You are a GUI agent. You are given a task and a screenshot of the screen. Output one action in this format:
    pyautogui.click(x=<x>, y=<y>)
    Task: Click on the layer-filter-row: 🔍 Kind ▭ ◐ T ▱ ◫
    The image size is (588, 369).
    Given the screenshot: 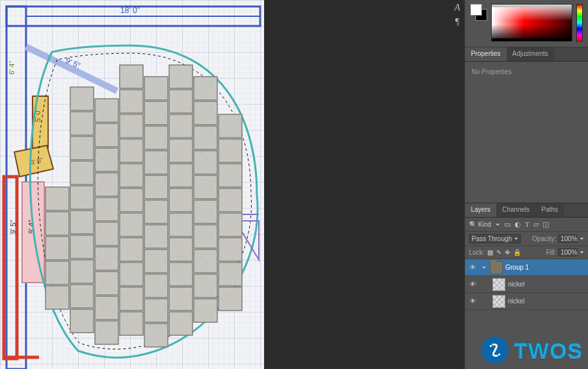 What is the action you would take?
    pyautogui.click(x=527, y=225)
    